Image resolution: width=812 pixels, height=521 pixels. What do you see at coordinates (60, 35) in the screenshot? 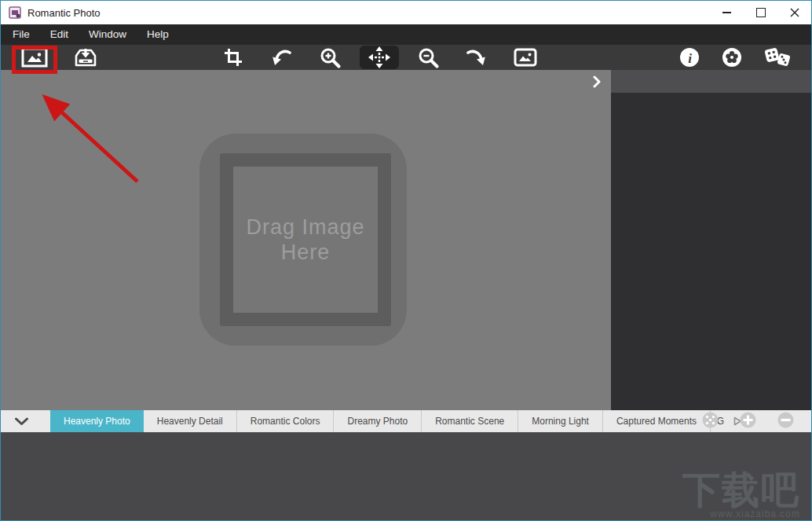
I see `menu-edit: Edit` at bounding box center [60, 35].